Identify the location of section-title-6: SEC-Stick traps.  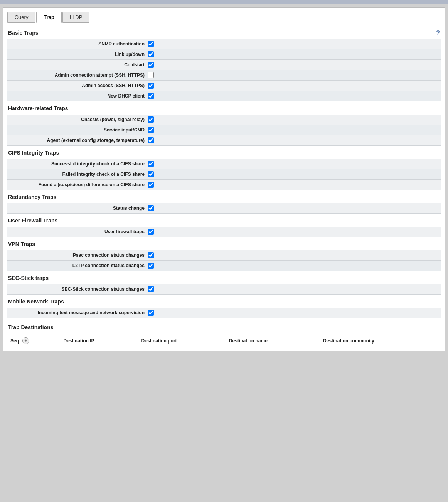
(224, 278).